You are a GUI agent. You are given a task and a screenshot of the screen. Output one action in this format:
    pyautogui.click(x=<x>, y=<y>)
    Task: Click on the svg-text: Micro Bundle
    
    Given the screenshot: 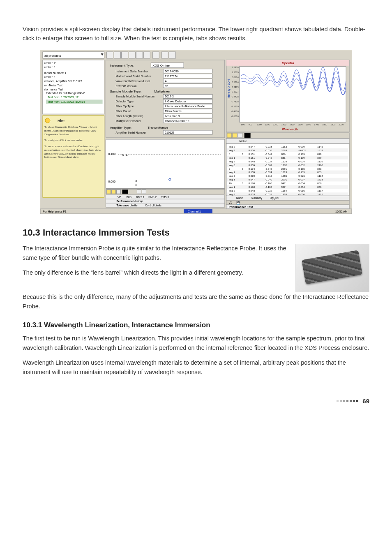 What is the action you would take?
    pyautogui.click(x=173, y=111)
    